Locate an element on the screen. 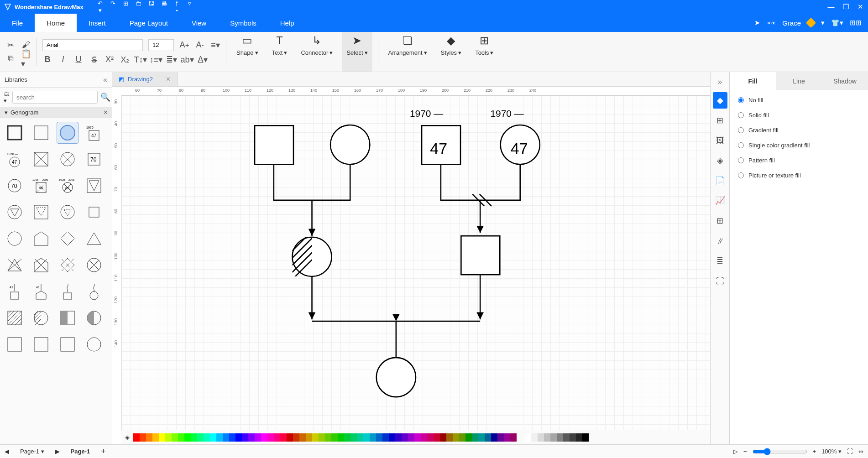  shape-circle-x is located at coordinates (94, 265).